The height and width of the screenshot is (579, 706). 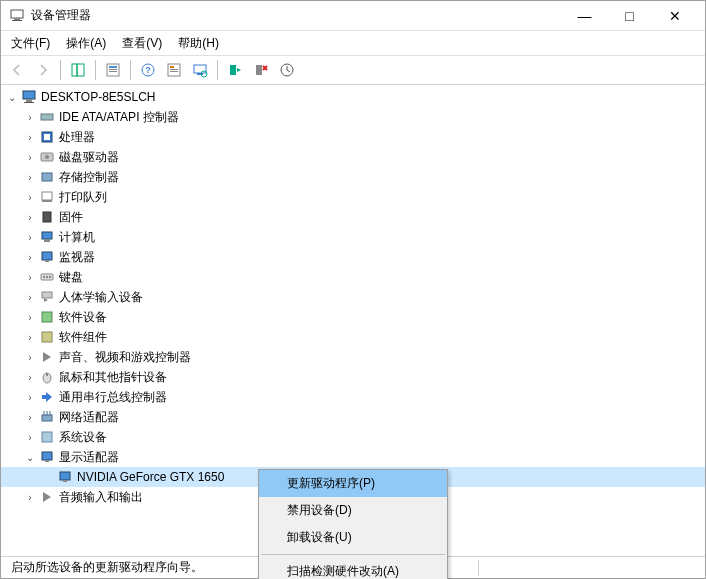 I want to click on tree-category-label: 人体学输入设备, so click(x=101, y=298).